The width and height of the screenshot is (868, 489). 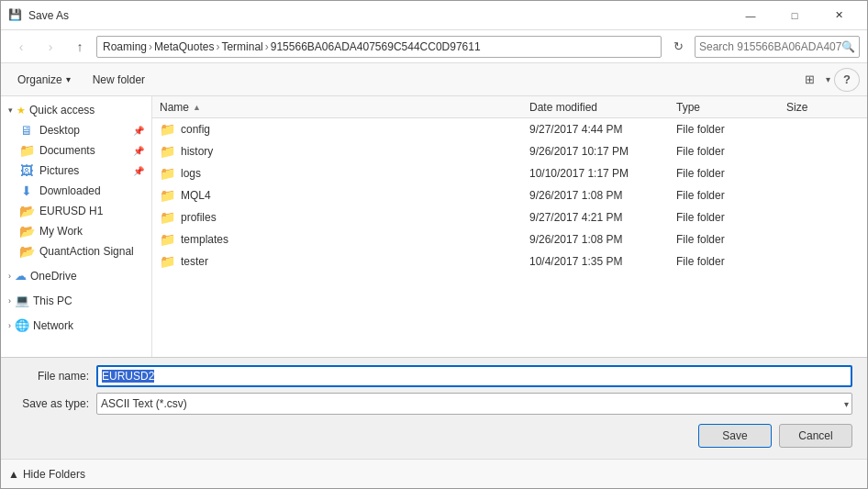 I want to click on file-name-cell: 📁 logs, so click(x=345, y=173).